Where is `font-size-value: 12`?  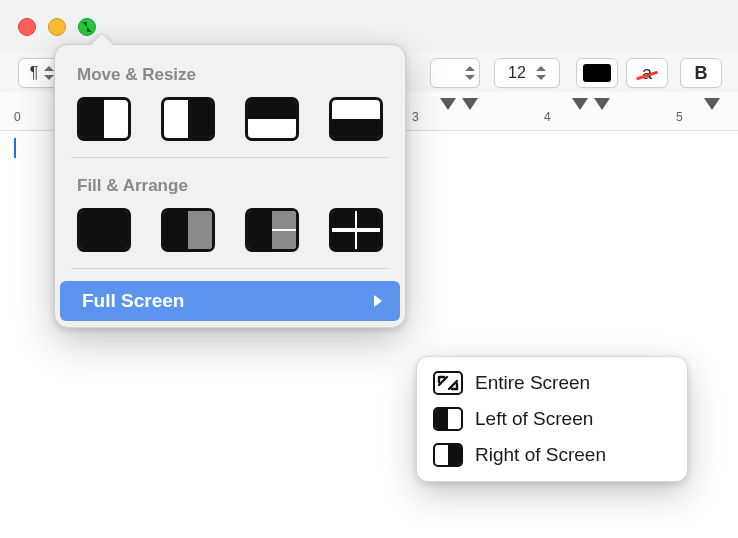 font-size-value: 12 is located at coordinates (517, 73).